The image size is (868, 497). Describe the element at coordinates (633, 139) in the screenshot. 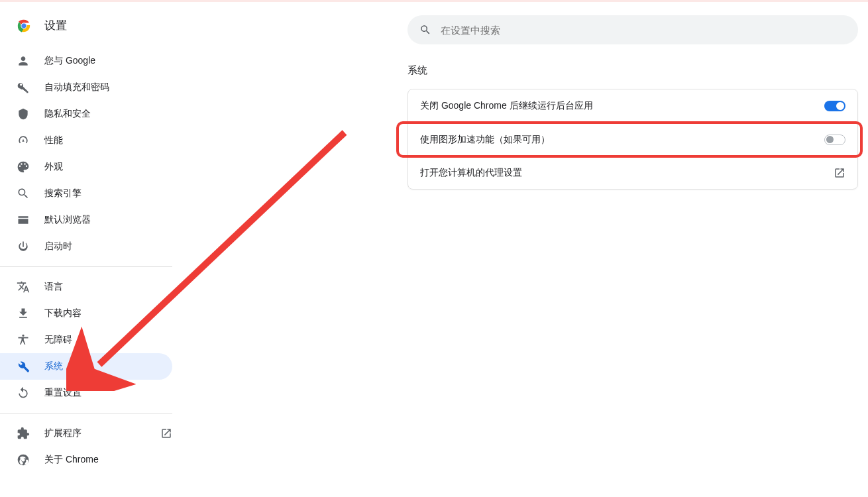

I see `setting-row: 使用图形加速功能（如果可用）` at that location.